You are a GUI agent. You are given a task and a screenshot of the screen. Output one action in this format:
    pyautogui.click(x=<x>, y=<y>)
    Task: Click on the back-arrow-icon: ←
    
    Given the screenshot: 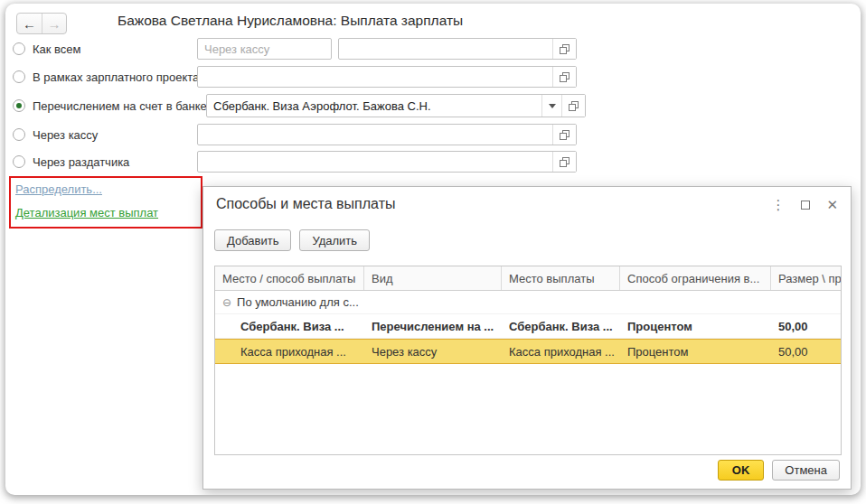 What is the action you would take?
    pyautogui.click(x=29, y=23)
    